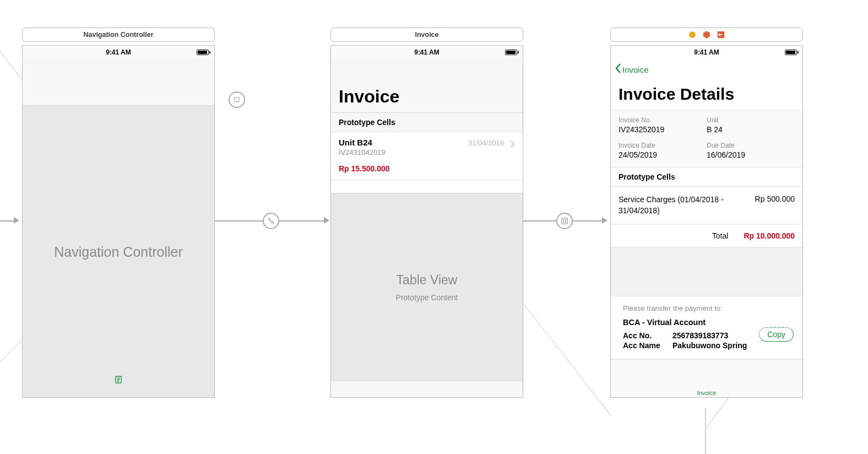 The width and height of the screenshot is (868, 454). Describe the element at coordinates (707, 393) in the screenshot. I see `tab-label: Invoice` at that location.